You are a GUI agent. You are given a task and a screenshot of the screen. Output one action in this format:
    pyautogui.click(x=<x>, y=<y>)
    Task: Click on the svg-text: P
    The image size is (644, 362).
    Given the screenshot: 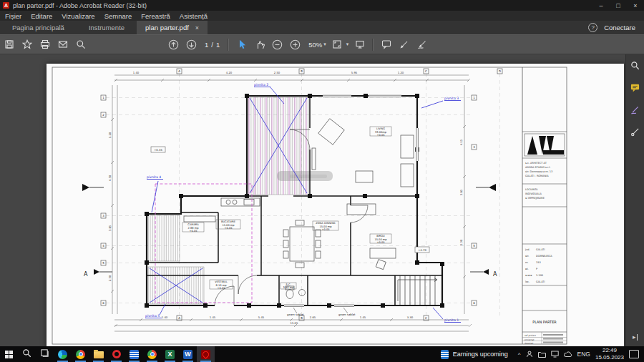 What is the action you would take?
    pyautogui.click(x=537, y=269)
    